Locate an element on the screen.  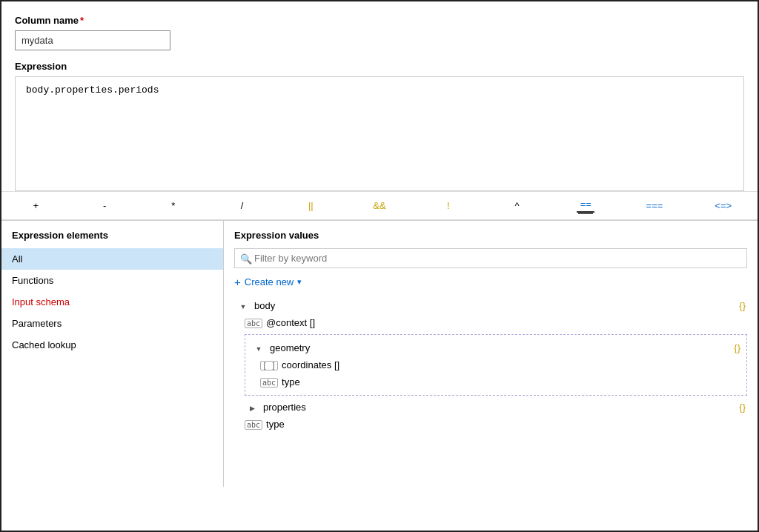
create-new-label: Create new is located at coordinates (269, 282).